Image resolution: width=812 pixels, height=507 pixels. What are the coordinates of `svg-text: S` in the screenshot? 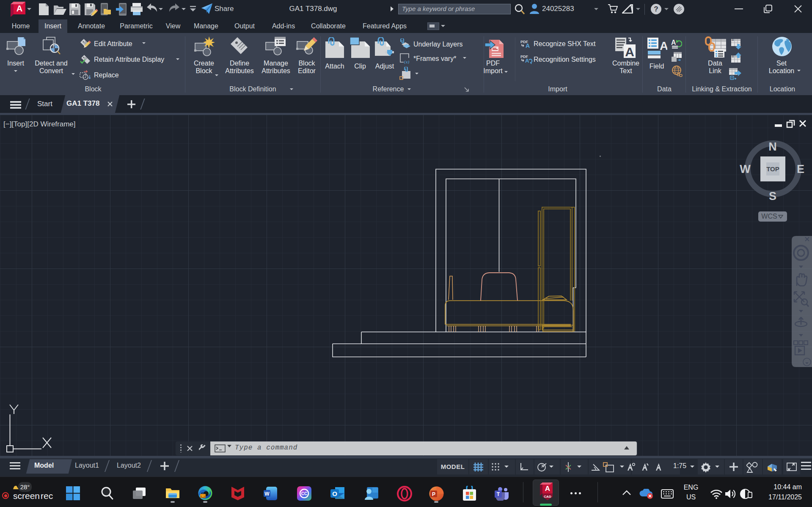 It's located at (773, 196).